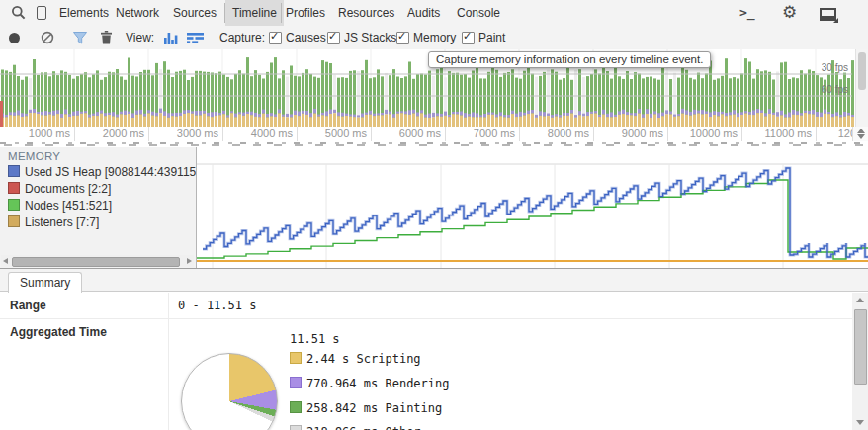 The image size is (868, 430). I want to click on tooltip: Capture memory information on every time…, so click(569, 59).